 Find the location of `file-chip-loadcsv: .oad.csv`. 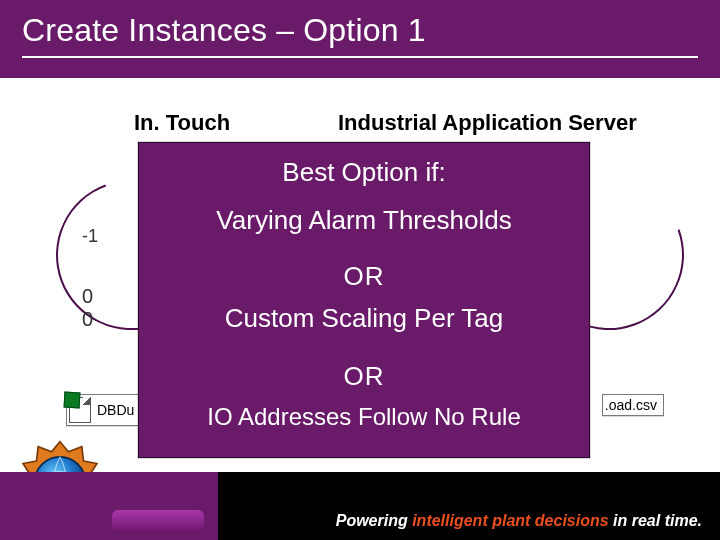

file-chip-loadcsv: .oad.csv is located at coordinates (633, 405).